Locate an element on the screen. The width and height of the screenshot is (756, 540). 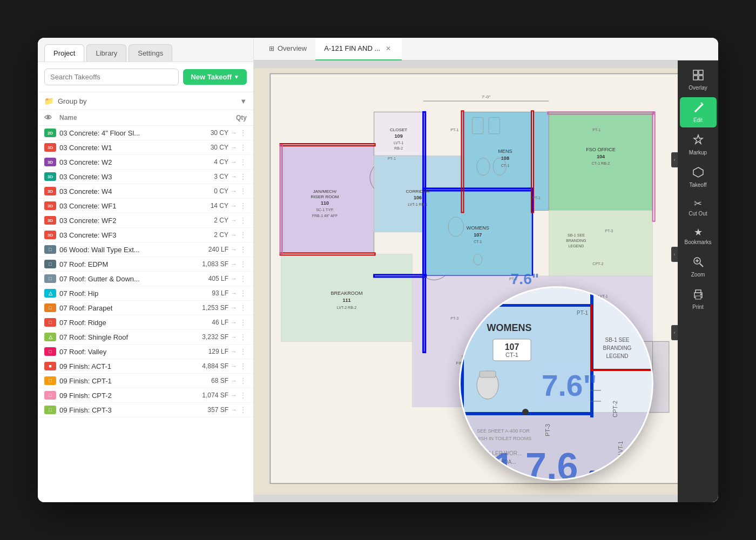
markup-icon is located at coordinates (698, 140).